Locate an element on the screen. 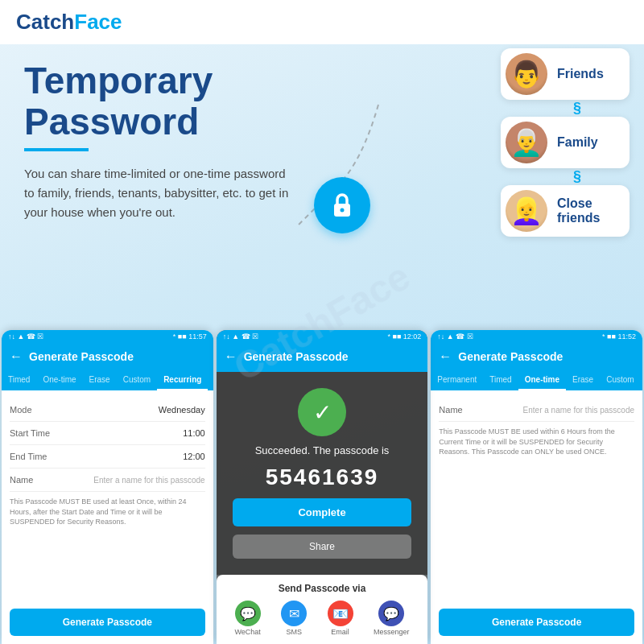 Image resolution: width=644 pixels, height=644 pixels. note-right: This Passcode MUST BE used within 6 Hour… is located at coordinates (536, 442).